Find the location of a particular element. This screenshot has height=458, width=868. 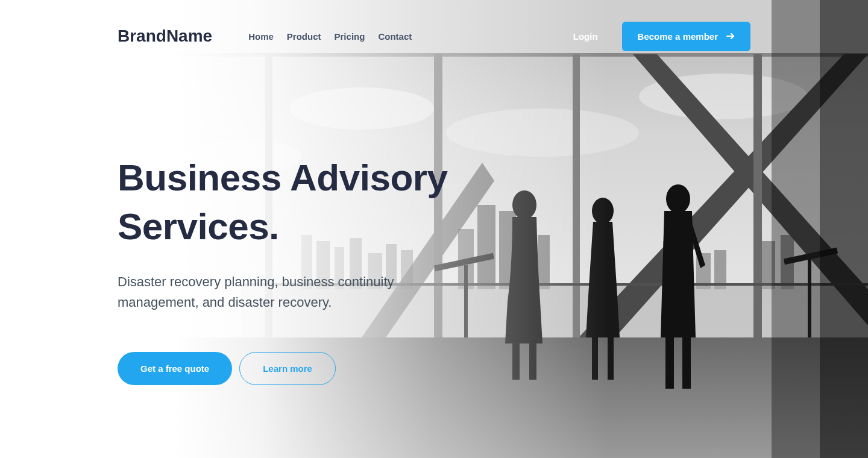

hero-title-line2: Services. is located at coordinates (198, 227).